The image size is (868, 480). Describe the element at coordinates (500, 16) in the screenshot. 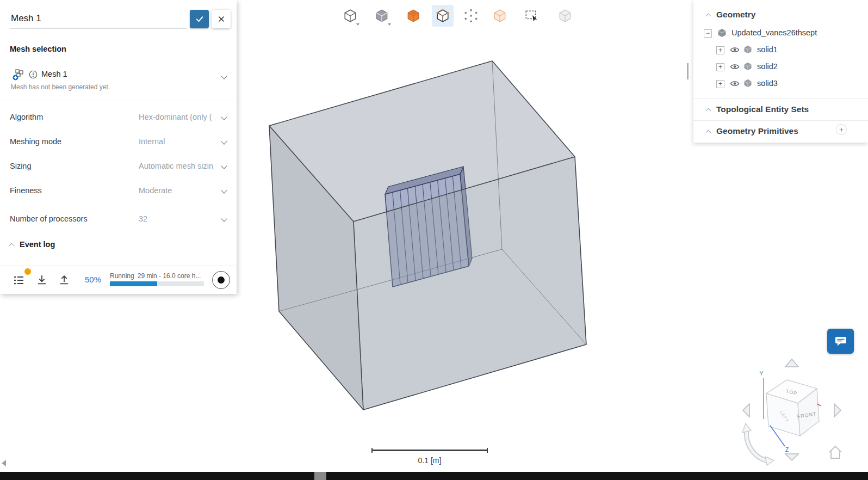

I see `transparent-cube-icon` at that location.